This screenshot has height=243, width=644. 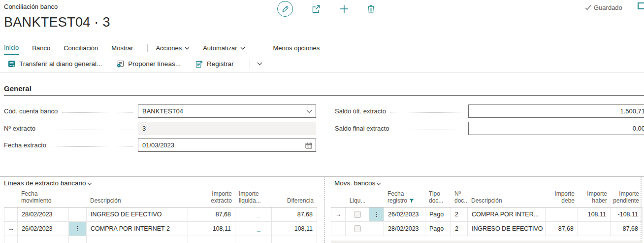 What do you see at coordinates (309, 145) in the screenshot?
I see `calendar-icon` at bounding box center [309, 145].